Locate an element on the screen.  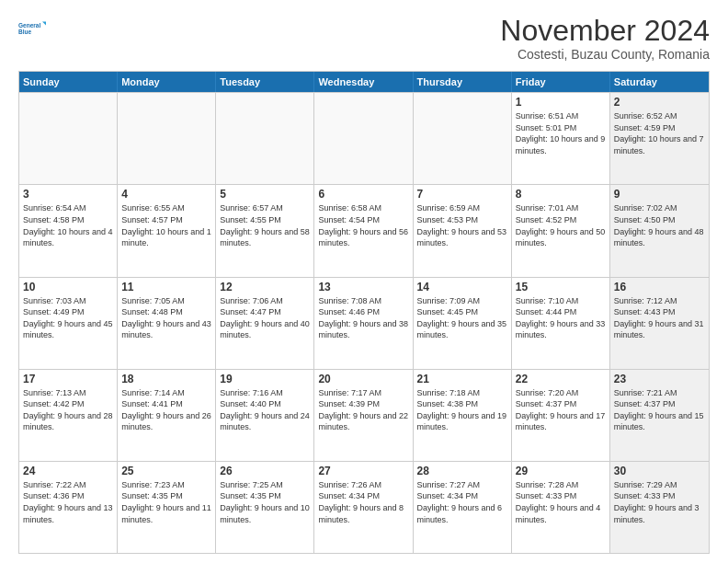
svg-text: General is located at coordinates (29, 26).